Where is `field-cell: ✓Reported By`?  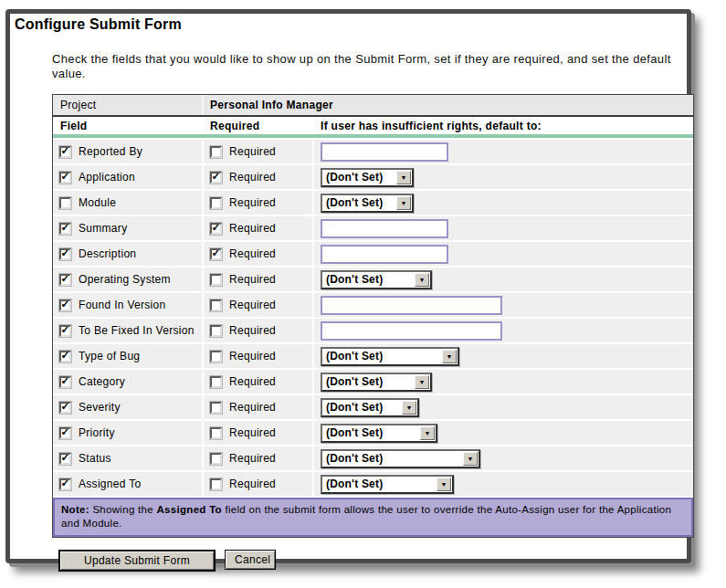 field-cell: ✓Reported By is located at coordinates (128, 152).